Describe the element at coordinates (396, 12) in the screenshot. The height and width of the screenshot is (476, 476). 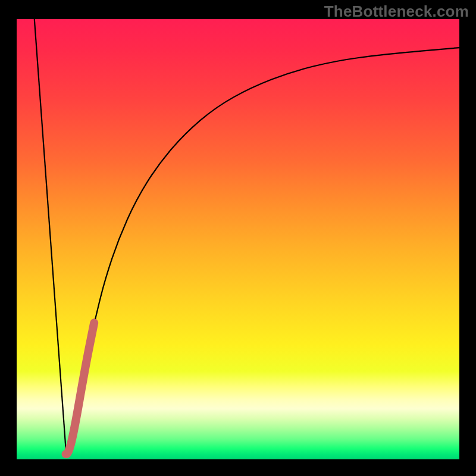
I see `watermark-text: TheBottleneck.com` at that location.